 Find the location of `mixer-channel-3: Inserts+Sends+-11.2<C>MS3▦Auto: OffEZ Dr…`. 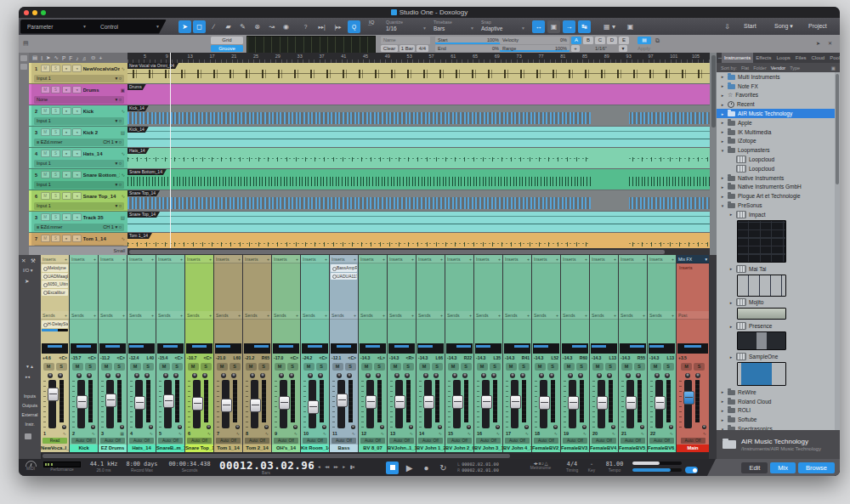

mixer-channel-3: Inserts+Sends+-11.2<C>MS3▦Auto: OffEZ Dr… is located at coordinates (112, 354).